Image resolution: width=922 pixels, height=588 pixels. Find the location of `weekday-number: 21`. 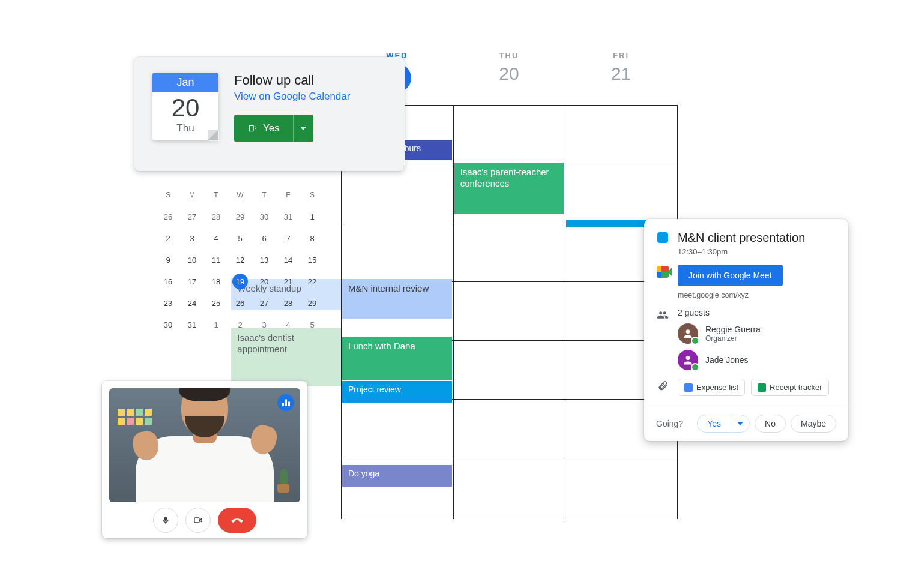

weekday-number: 21 is located at coordinates (621, 74).